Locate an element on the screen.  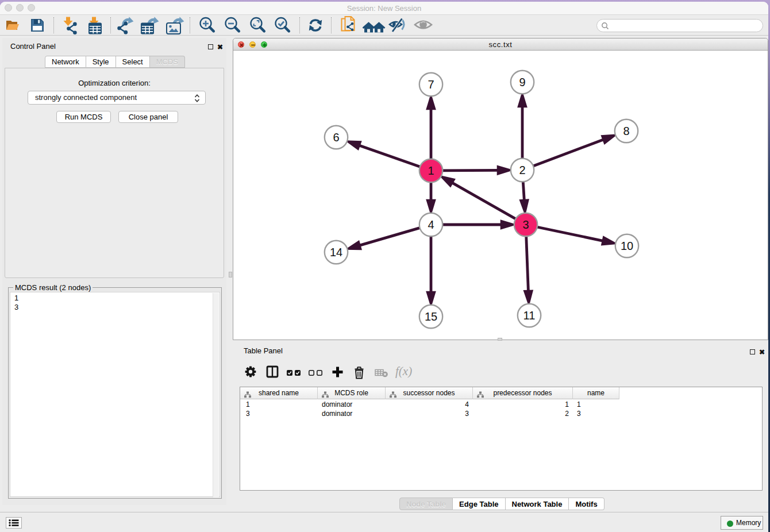
svg-text: 15 is located at coordinates (431, 317).